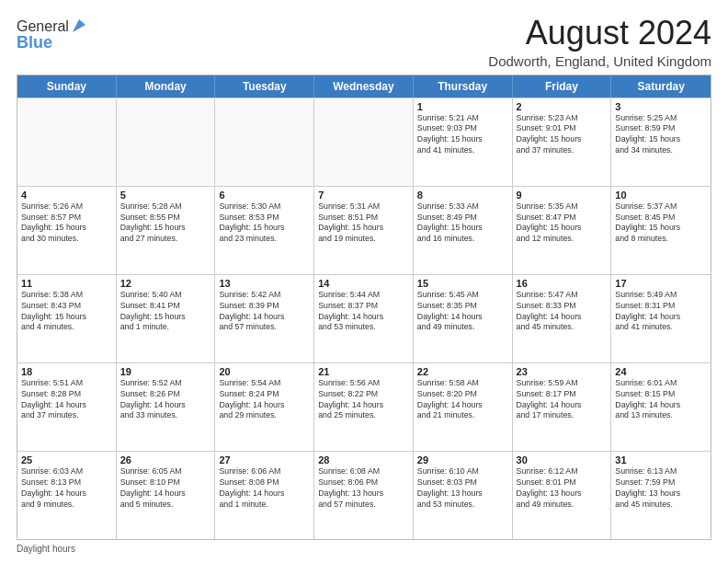  What do you see at coordinates (66, 400) in the screenshot?
I see `cell-sun-info: Sunrise: 5:51 AM Sunset: 8:28 PM Dayligh…` at bounding box center [66, 400].